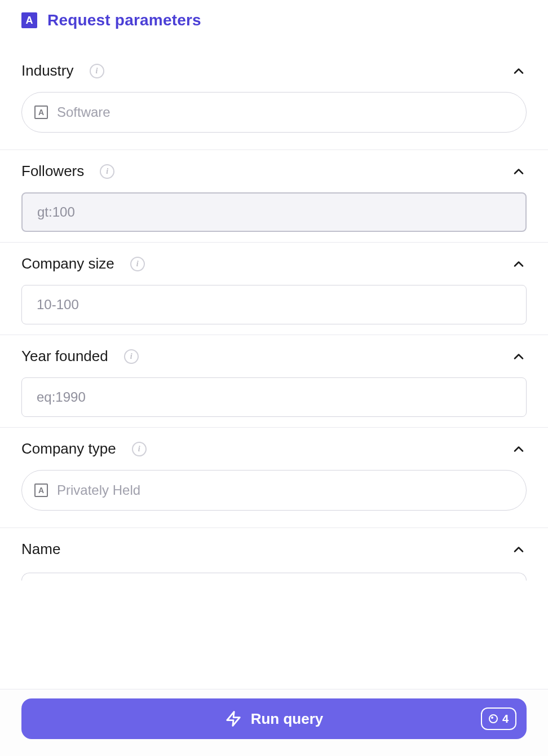 Image resolution: width=548 pixels, height=756 pixels. I want to click on field-header-name: Name, so click(274, 550).